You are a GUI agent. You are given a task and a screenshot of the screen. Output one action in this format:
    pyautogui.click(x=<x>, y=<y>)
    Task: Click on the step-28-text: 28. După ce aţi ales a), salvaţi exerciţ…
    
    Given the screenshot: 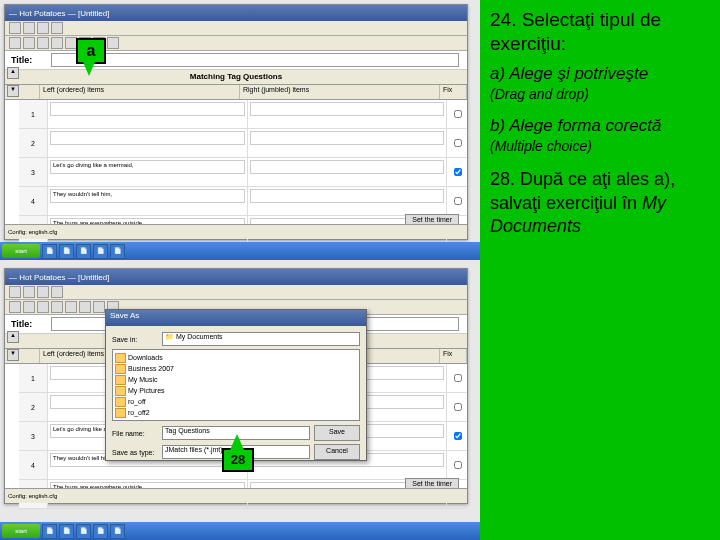 What is the action you would take?
    pyautogui.click(x=600, y=203)
    